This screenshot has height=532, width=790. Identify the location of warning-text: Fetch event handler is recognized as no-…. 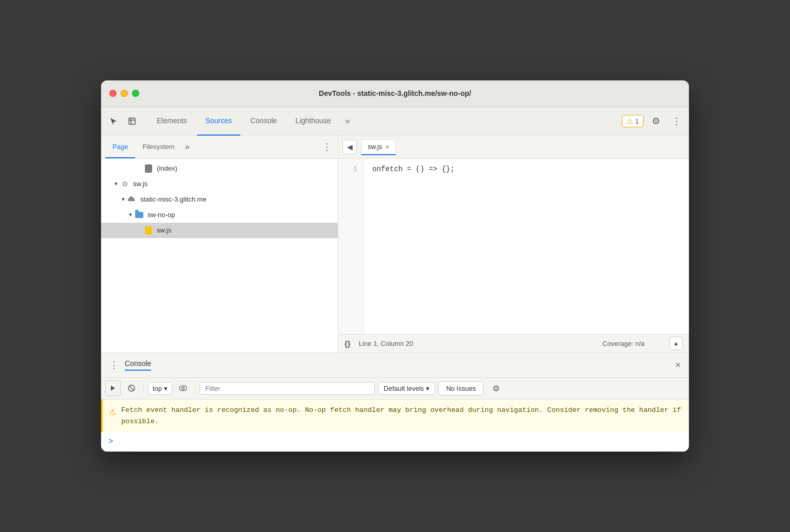
(402, 415).